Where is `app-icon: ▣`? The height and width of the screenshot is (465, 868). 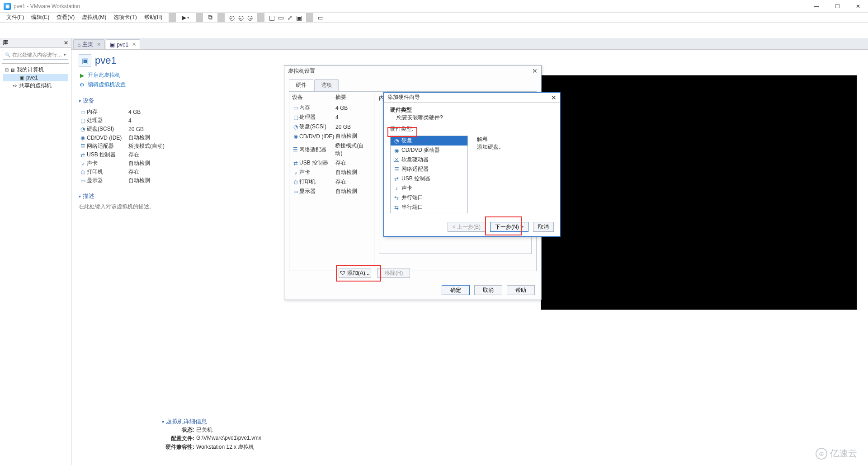
app-icon: ▣ is located at coordinates (7, 6).